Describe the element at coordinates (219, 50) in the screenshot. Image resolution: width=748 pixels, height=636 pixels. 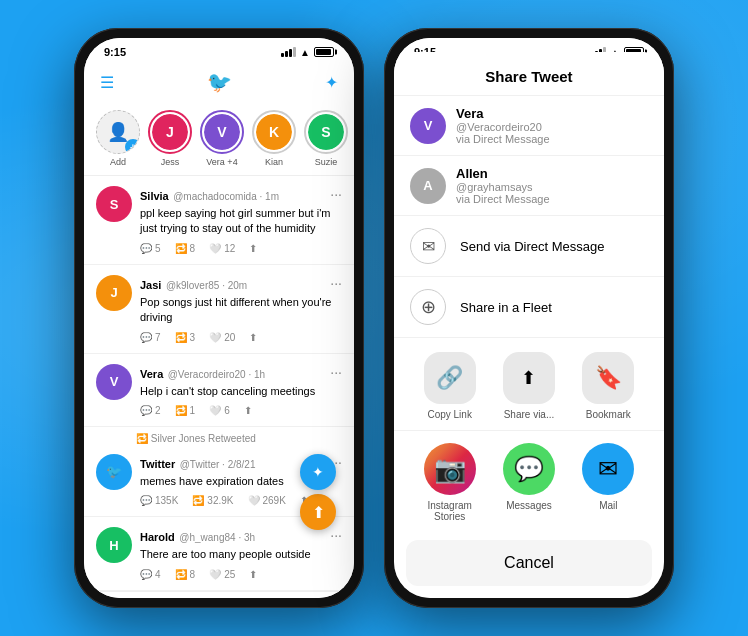
I see `status-bar-1: 9:15 ▲` at that location.